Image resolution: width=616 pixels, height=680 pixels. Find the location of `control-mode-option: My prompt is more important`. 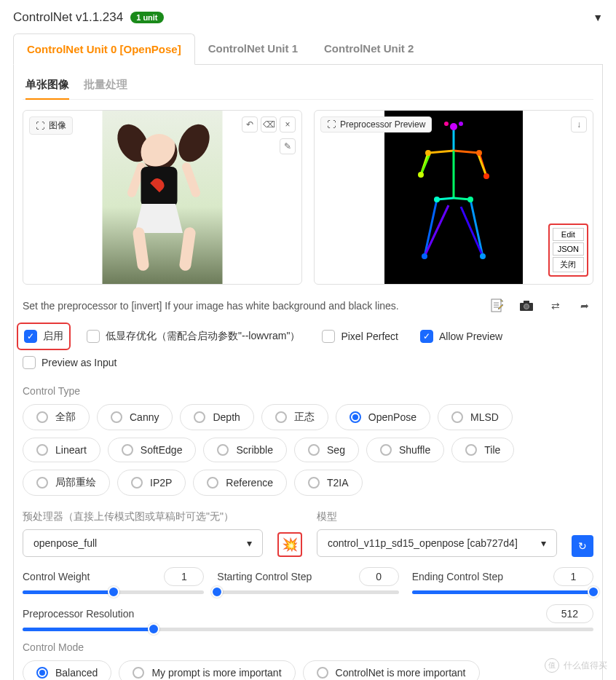

control-mode-option: My prompt is more important is located at coordinates (207, 670).